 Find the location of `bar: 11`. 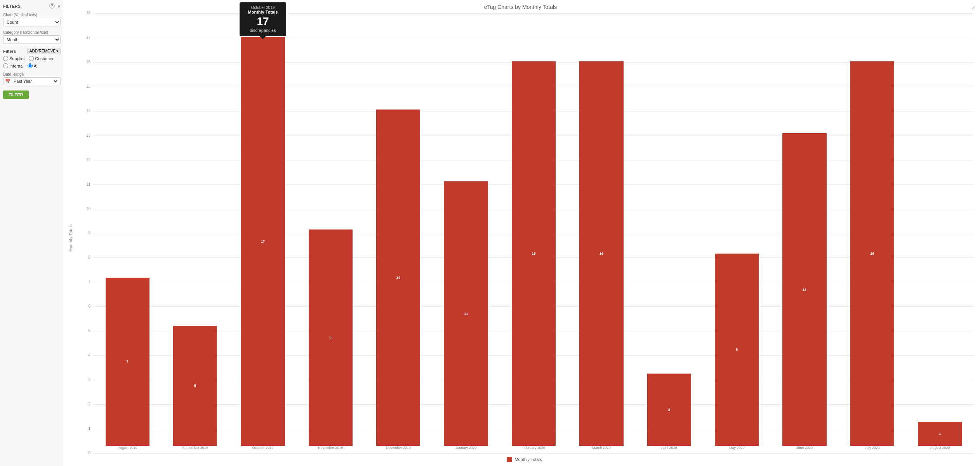

bar: 11 is located at coordinates (466, 314).